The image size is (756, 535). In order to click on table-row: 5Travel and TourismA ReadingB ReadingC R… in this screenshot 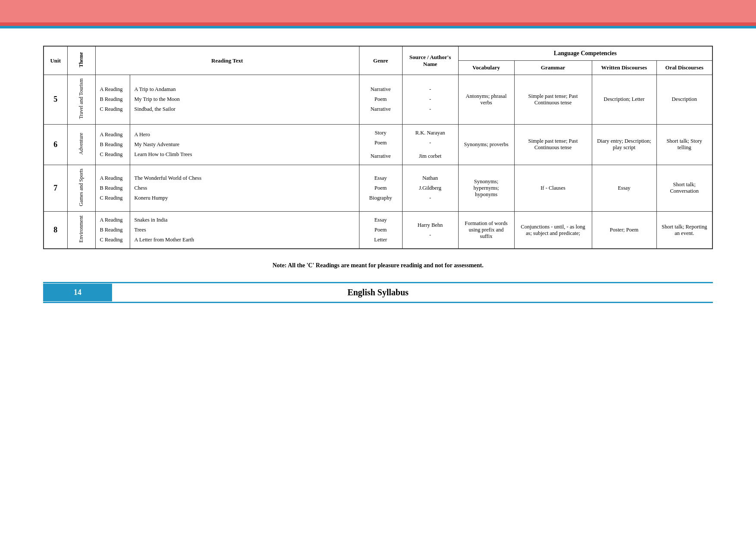, I will do `click(378, 100)`.